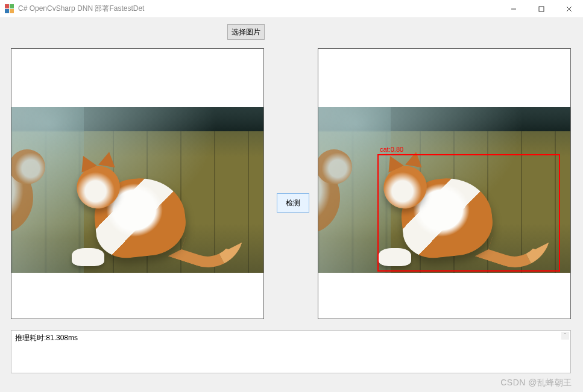 The width and height of the screenshot is (583, 392). Describe the element at coordinates (291, 352) in the screenshot. I see `log-textbox: 推理耗时:81.308ms ˄` at that location.